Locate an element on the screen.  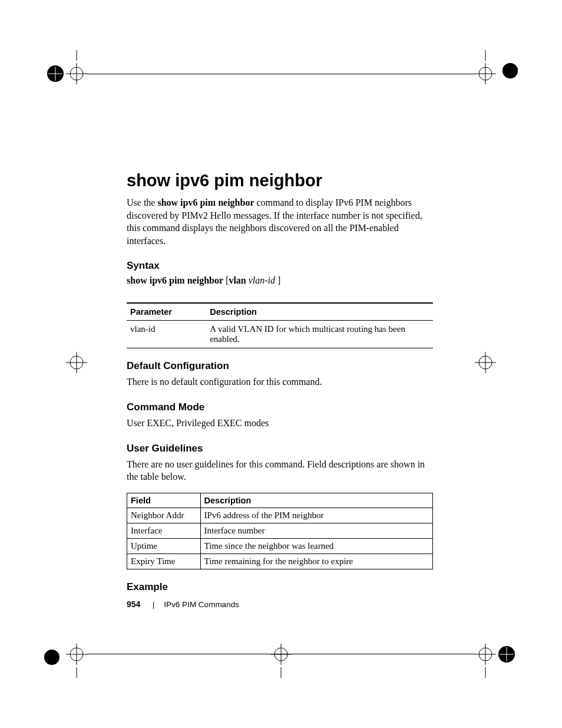
user-guidelines-text: There are no user guidelines for this co… is located at coordinates (280, 470).